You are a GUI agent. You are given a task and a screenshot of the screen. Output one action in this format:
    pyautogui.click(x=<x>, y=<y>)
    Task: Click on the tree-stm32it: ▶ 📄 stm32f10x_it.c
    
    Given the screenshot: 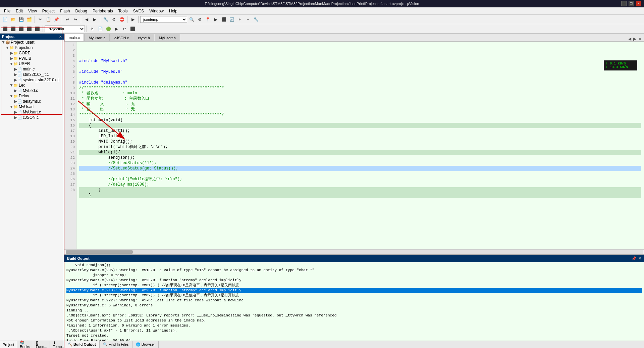 What is the action you would take?
    pyautogui.click(x=32, y=74)
    